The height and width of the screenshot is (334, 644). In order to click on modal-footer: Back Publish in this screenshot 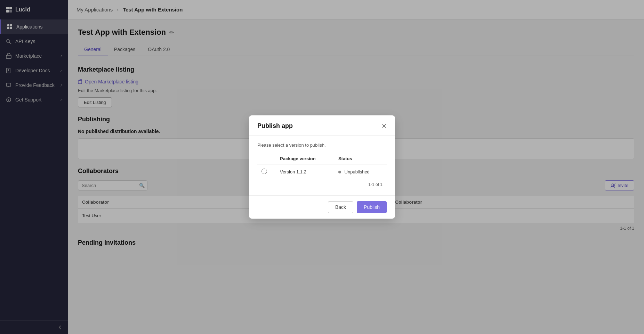, I will do `click(322, 207)`.